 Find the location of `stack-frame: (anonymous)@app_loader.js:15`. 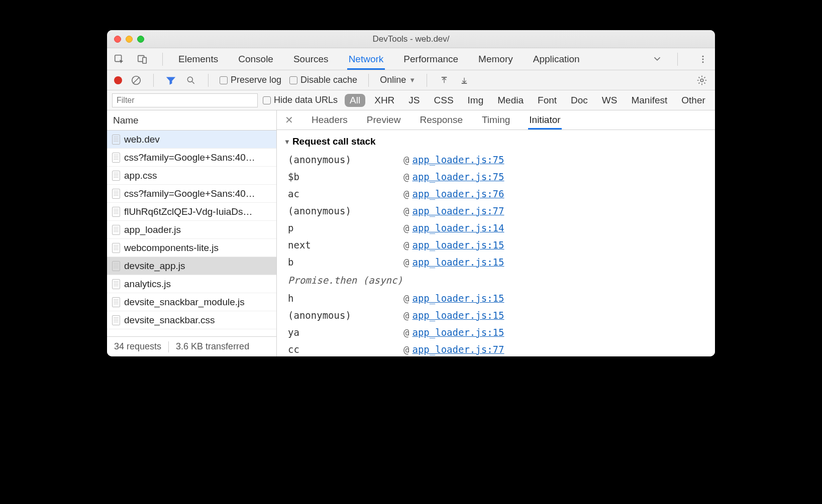

stack-frame: (anonymous)@app_loader.js:15 is located at coordinates (496, 315).